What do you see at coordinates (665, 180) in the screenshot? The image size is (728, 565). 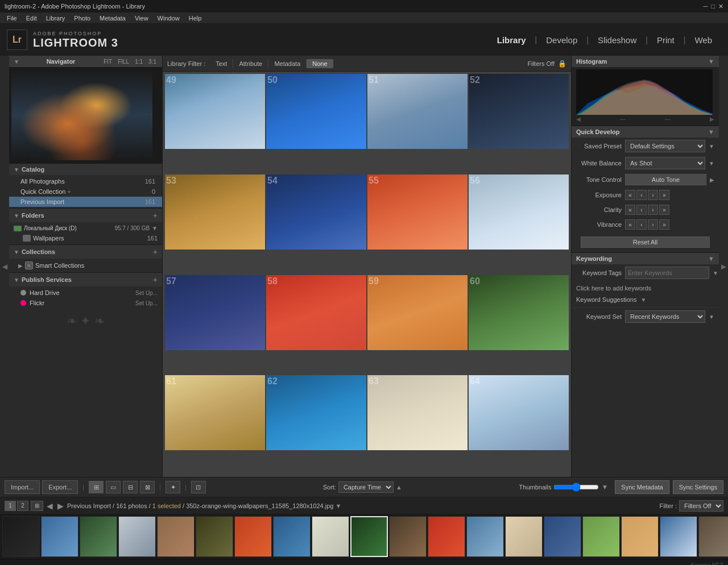 I see `auto-tone-btn: Auto Tone` at bounding box center [665, 180].